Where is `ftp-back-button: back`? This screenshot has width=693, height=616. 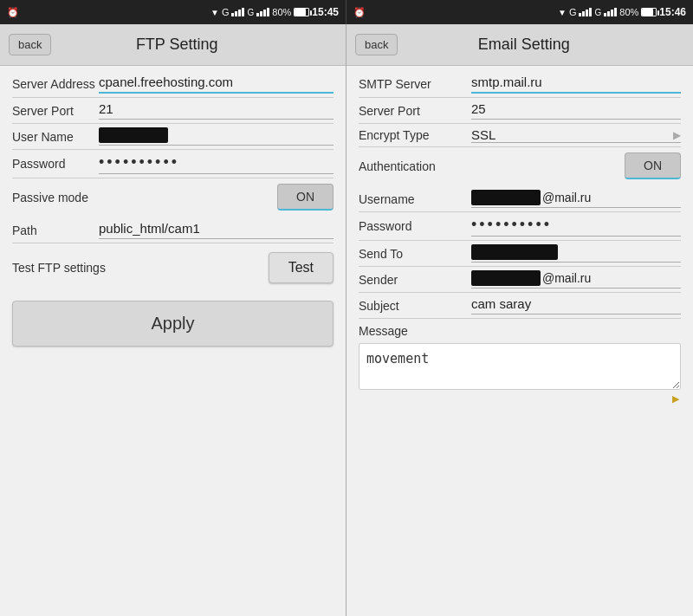
ftp-back-button: back is located at coordinates (29, 45).